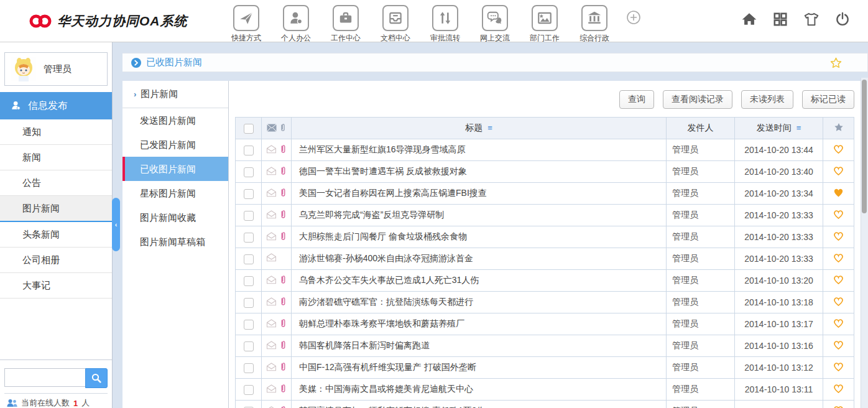  What do you see at coordinates (175, 241) in the screenshot?
I see `submenu-item-6: 图片新闻草稿箱` at bounding box center [175, 241].